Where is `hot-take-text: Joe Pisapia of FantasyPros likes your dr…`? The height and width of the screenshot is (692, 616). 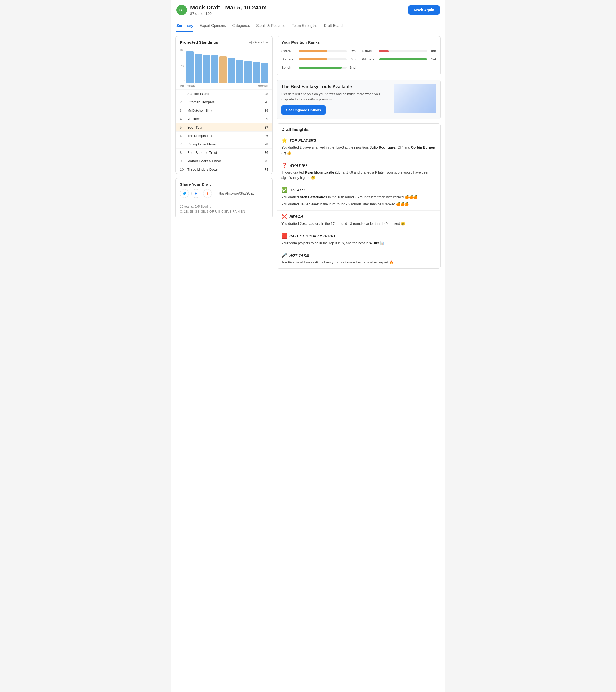
hot-take-text: Joe Pisapia of FantasyPros likes your dr… is located at coordinates (359, 263).